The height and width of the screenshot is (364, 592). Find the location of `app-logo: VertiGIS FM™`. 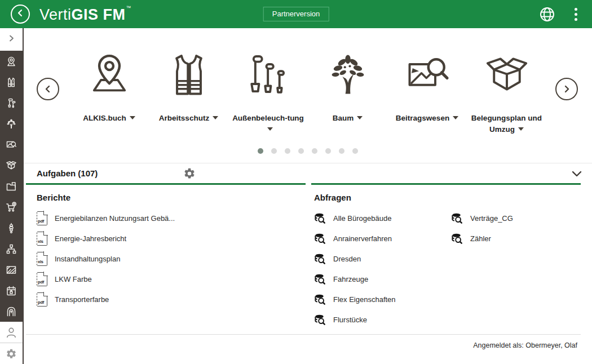

app-logo: VertiGIS FM™ is located at coordinates (86, 15).